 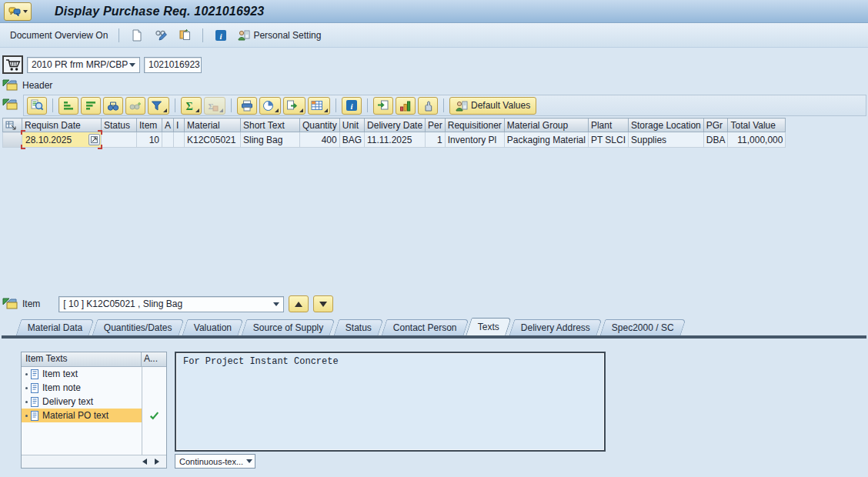 What do you see at coordinates (135, 106) in the screenshot?
I see `find-next-button` at bounding box center [135, 106].